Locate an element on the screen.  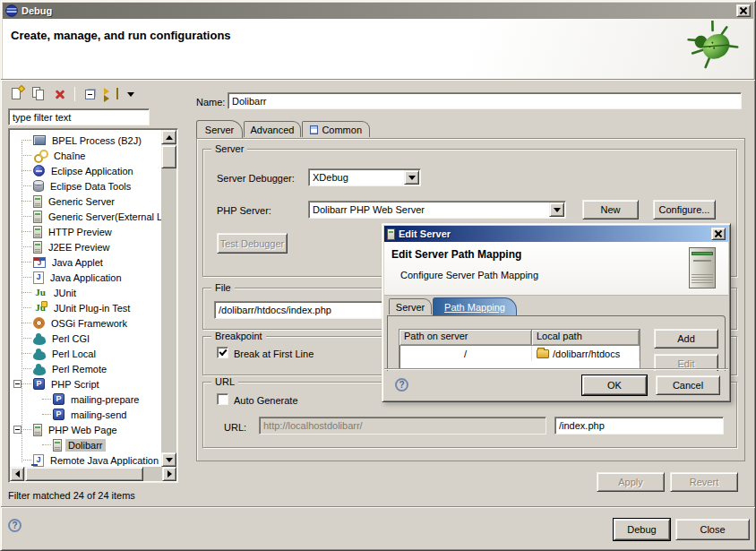
tree-item-j2ee-preview: J2EE Preview is located at coordinates (86, 247).